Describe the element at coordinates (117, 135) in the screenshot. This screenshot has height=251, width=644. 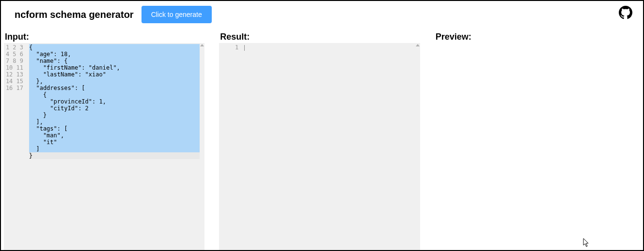
I see `code-line: "man",` at that location.